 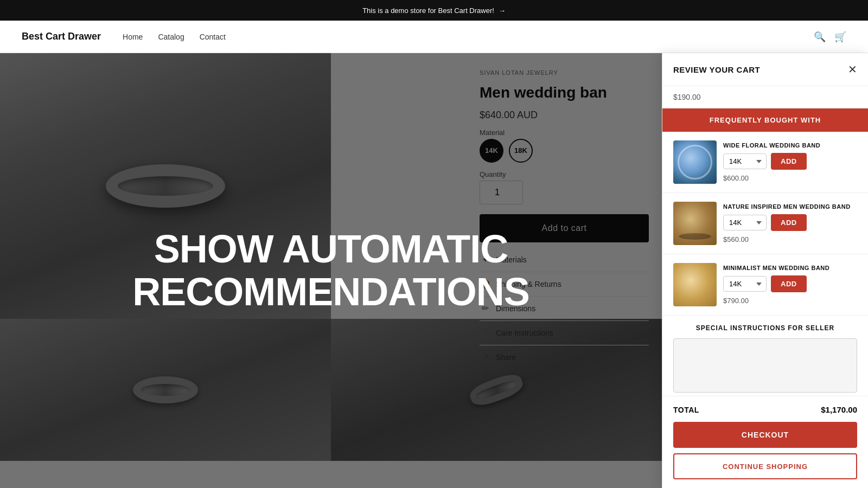 What do you see at coordinates (331, 292) in the screenshot?
I see `overlay-line2: RECOMMENDATIONS` at bounding box center [331, 292].